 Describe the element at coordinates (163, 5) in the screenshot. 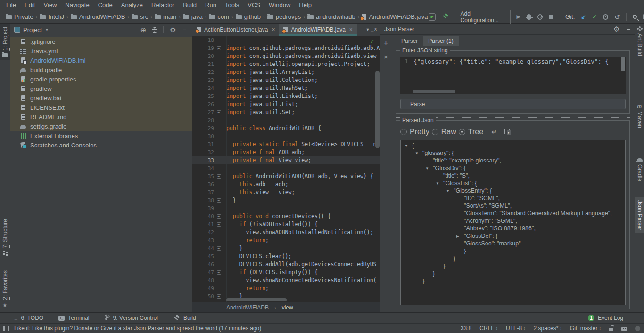

I see `menu-item-refactor: Refactor` at that location.